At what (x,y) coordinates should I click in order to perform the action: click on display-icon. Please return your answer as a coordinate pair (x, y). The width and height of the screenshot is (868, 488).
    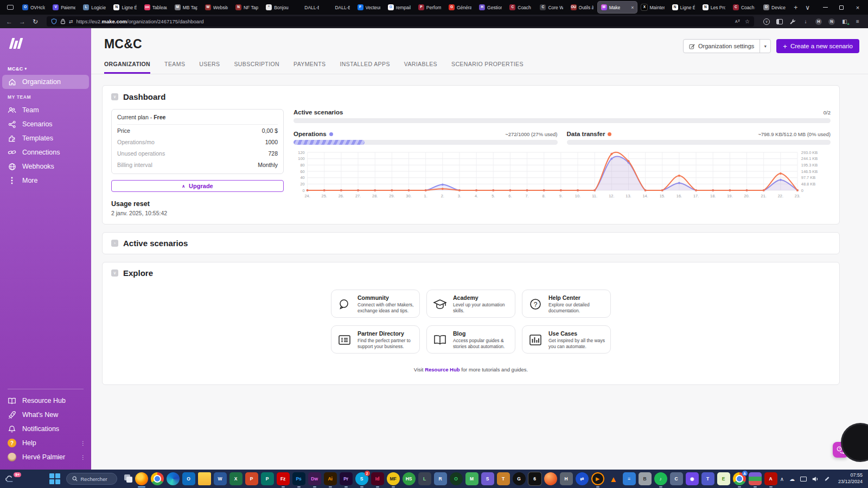
    Looking at the image, I should click on (803, 479).